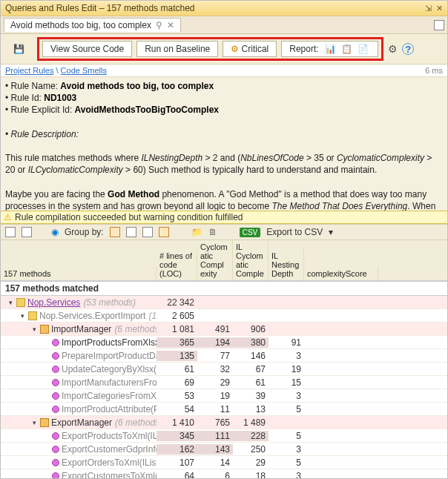 This screenshot has height=479, width=448. I want to click on doc-icon: 🗎, so click(213, 232).